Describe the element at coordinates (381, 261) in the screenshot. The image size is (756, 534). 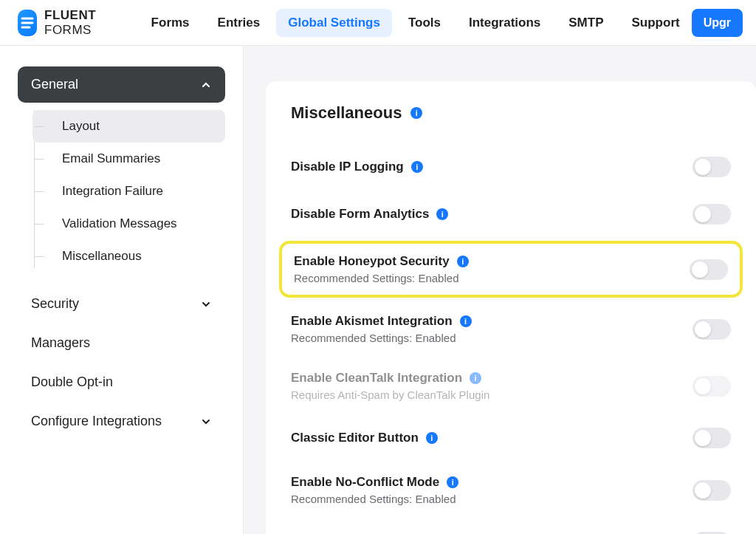
I see `setting-title: Enable Honeypot Securityi` at that location.